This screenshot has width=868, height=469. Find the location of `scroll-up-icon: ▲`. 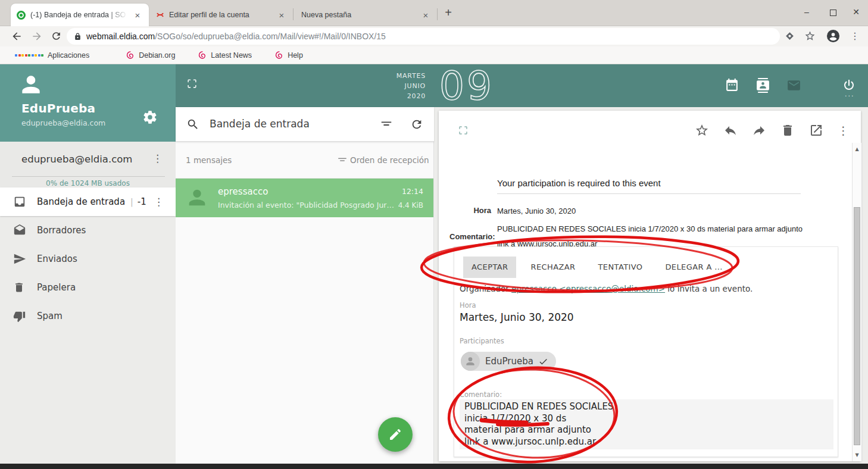

scroll-up-icon: ▲ is located at coordinates (857, 149).